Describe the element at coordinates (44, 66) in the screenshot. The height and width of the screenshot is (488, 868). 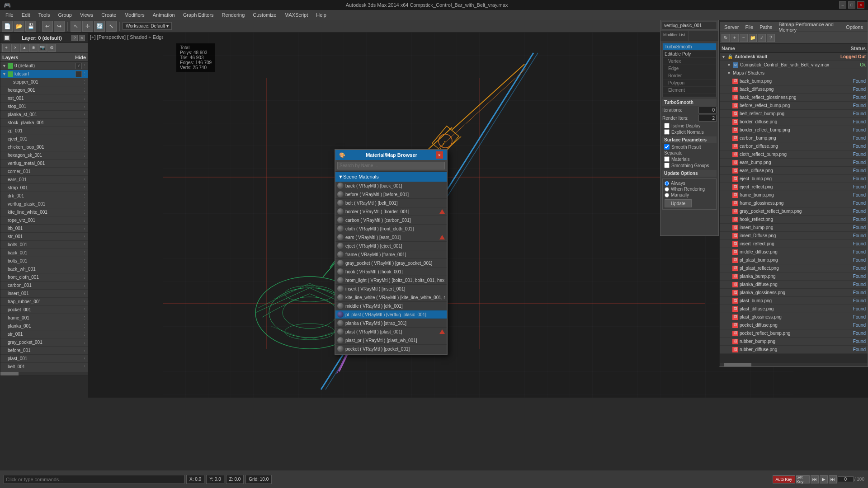
I see `layer-item: ▼ 0 (default) ✓ ⋮` at that location.